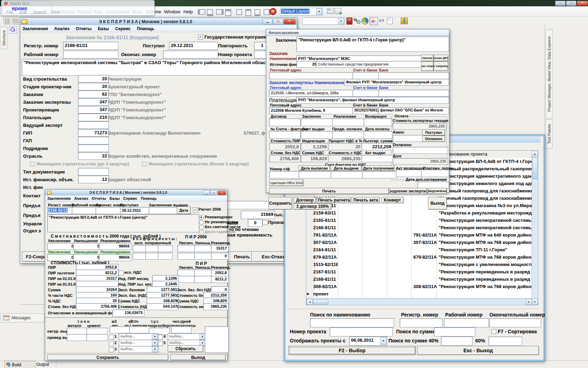  I want to click on menu-otchety: Отчеты, so click(99, 198).